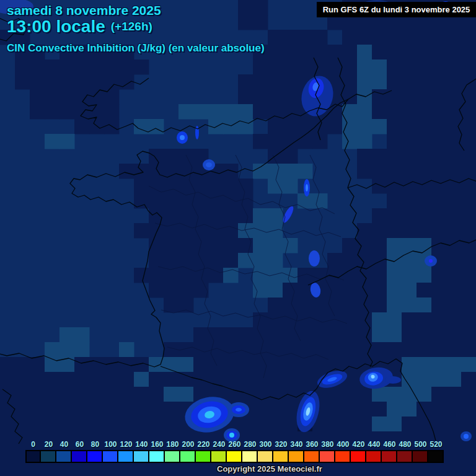  Describe the element at coordinates (281, 451) in the screenshot. I see `scale-step: 320` at that location.